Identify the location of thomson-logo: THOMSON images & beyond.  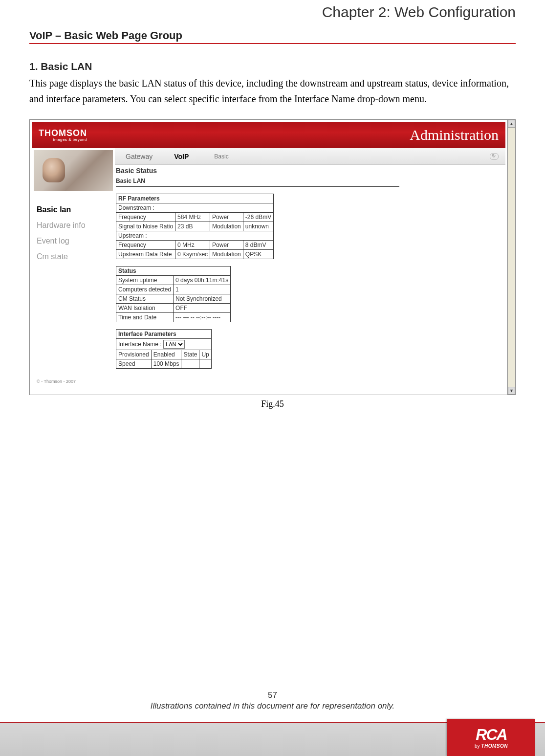
(63, 135).